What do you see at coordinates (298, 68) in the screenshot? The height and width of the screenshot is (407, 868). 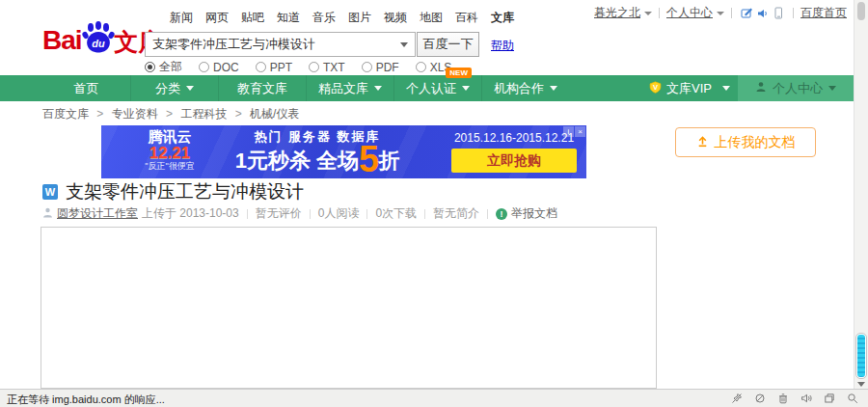 I see `filetype-filters: 全部 DOC PPT TXT PDF XLS` at bounding box center [298, 68].